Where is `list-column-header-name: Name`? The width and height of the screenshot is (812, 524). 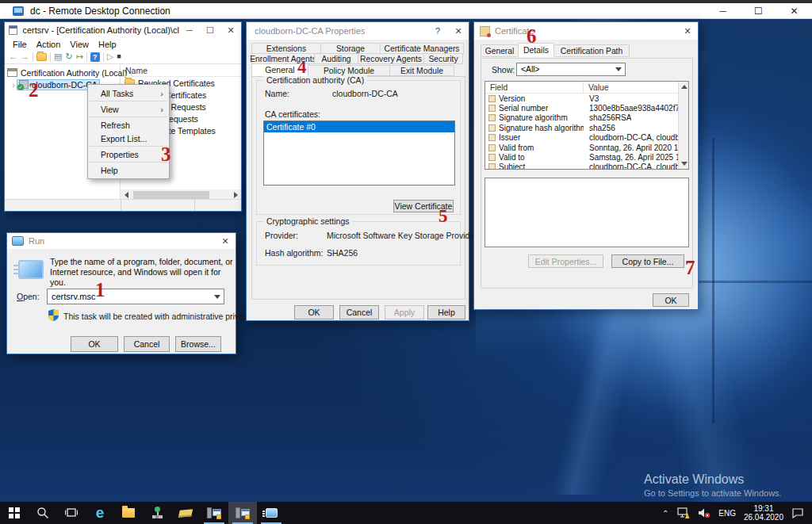
list-column-header-name: Name is located at coordinates (181, 71).